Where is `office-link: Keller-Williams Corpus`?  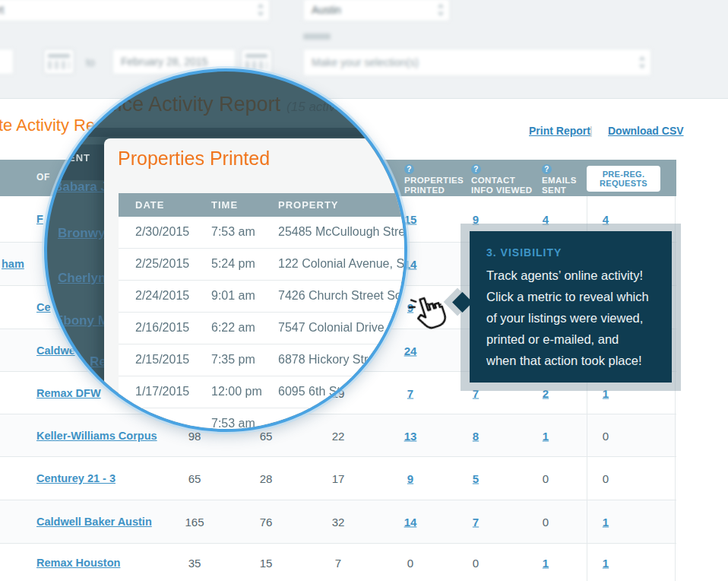 office-link: Keller-Williams Corpus is located at coordinates (97, 436).